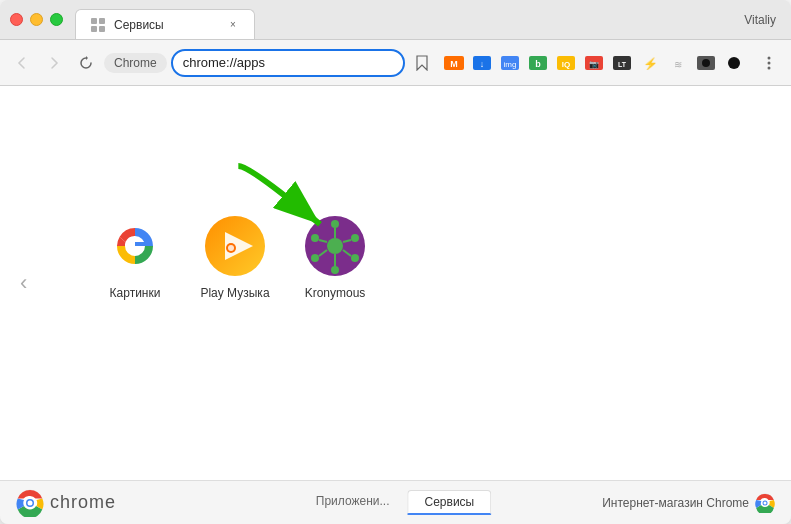 The width and height of the screenshot is (791, 524). I want to click on close-button, so click(16, 20).